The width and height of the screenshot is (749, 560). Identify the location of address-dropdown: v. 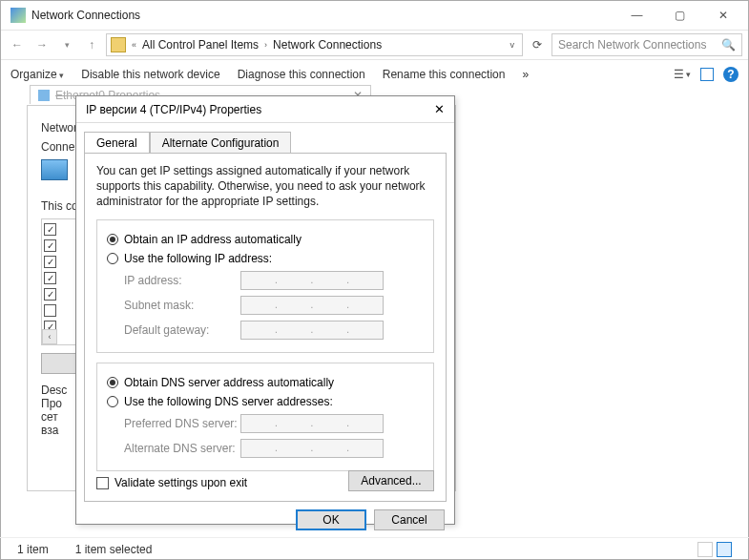
(513, 45).